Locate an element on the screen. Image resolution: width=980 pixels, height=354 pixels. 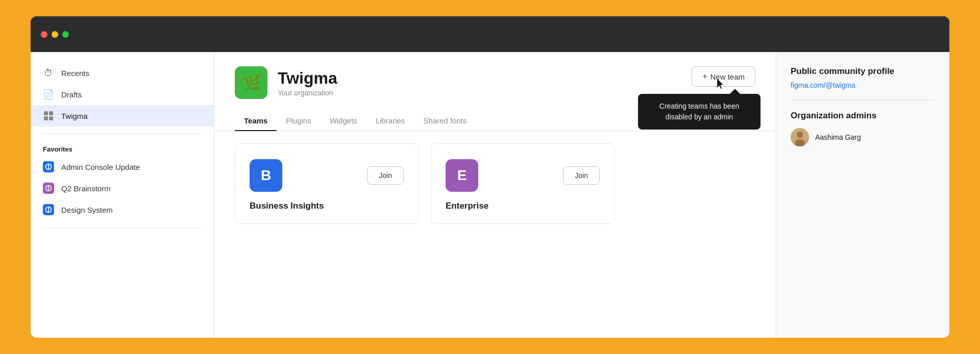
sidebar-item-twigma: Twigma is located at coordinates (122, 116).